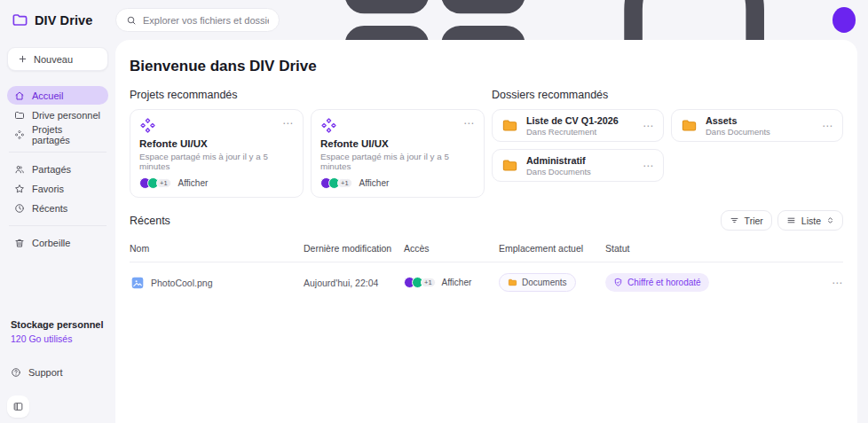  Describe the element at coordinates (58, 208) in the screenshot. I see `sidebar-item-recents: Récents` at that location.